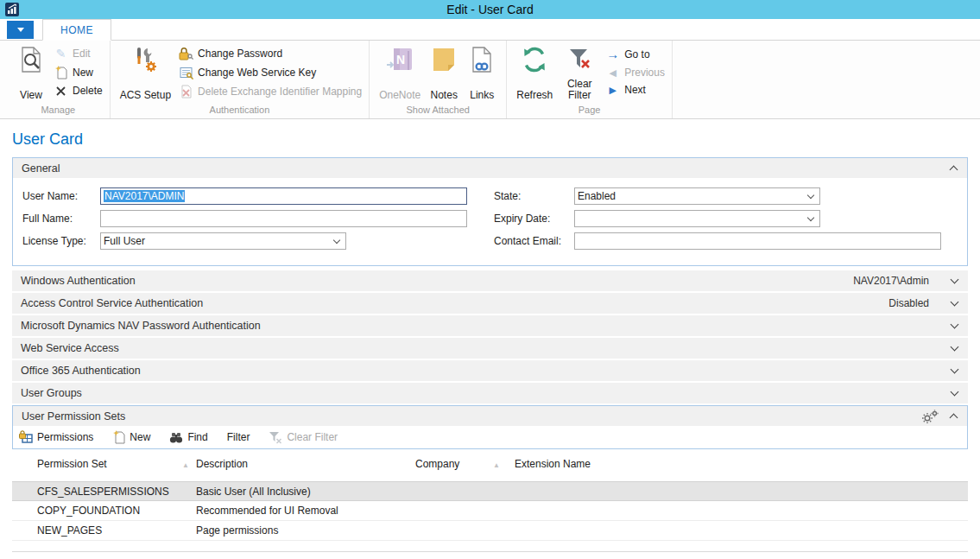 The height and width of the screenshot is (559, 980). I want to click on notes-button: Notes, so click(444, 73).